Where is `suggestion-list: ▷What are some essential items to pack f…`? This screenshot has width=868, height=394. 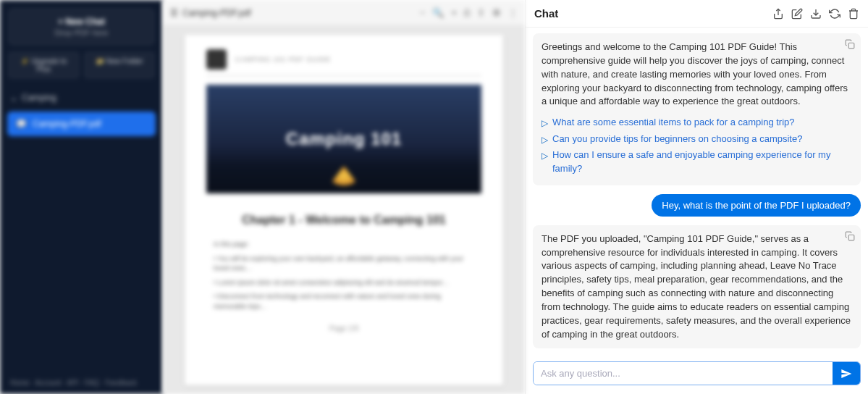 suggestion-list: ▷What are some essential items to pack f… is located at coordinates (696, 146).